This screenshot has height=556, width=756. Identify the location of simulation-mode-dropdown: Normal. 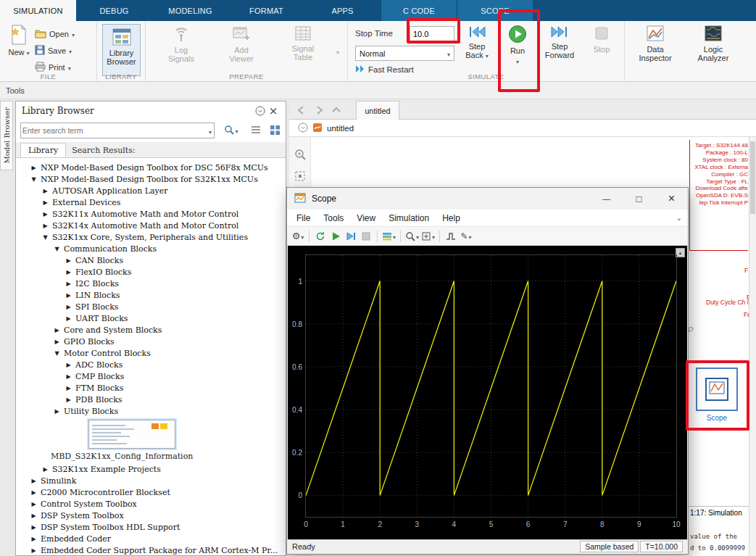
(404, 54).